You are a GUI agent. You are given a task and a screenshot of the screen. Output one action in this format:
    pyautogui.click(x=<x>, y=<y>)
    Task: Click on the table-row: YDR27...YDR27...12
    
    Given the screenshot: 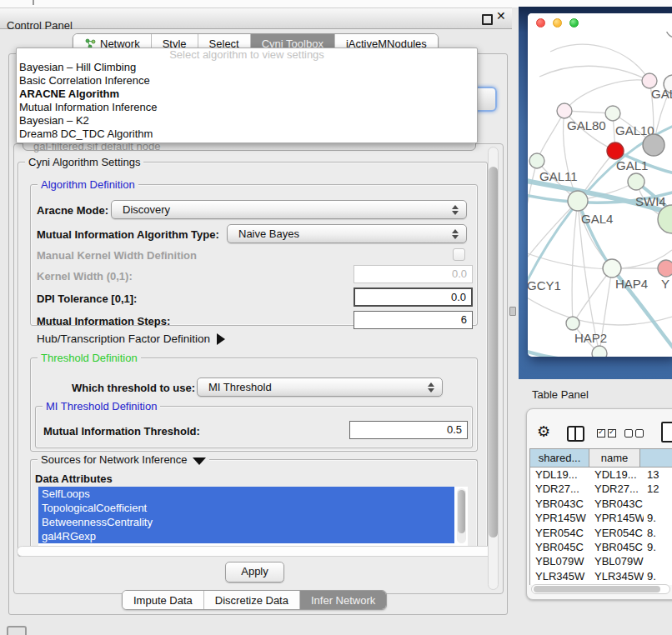 What is the action you would take?
    pyautogui.click(x=601, y=488)
    